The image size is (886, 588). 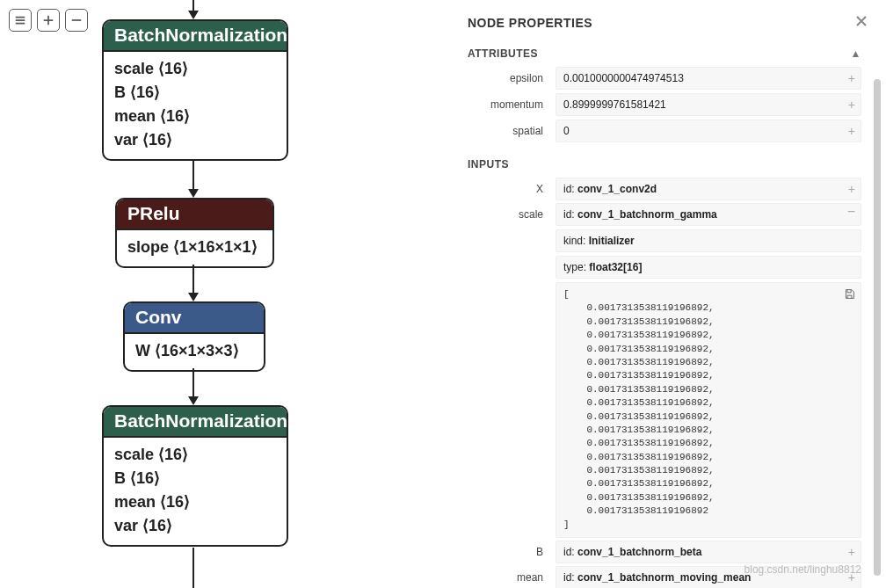 What do you see at coordinates (20, 20) in the screenshot?
I see `menu-button` at bounding box center [20, 20].